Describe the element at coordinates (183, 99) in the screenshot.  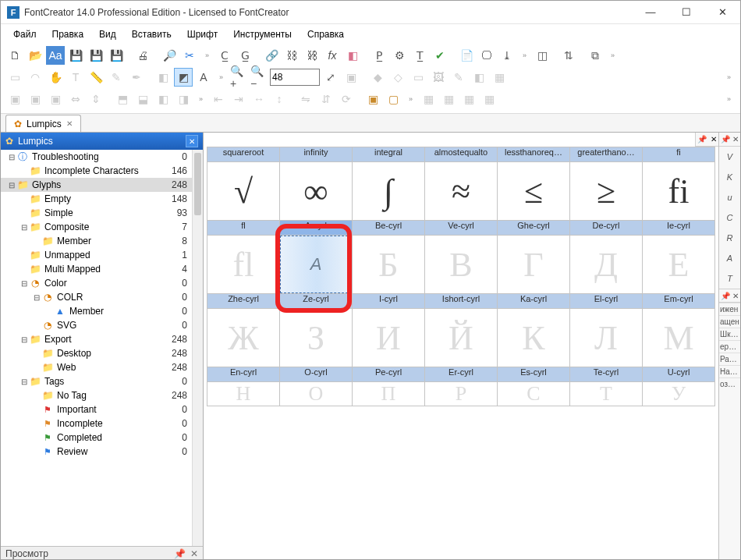
I see `exclude-icon: ◨` at that location.